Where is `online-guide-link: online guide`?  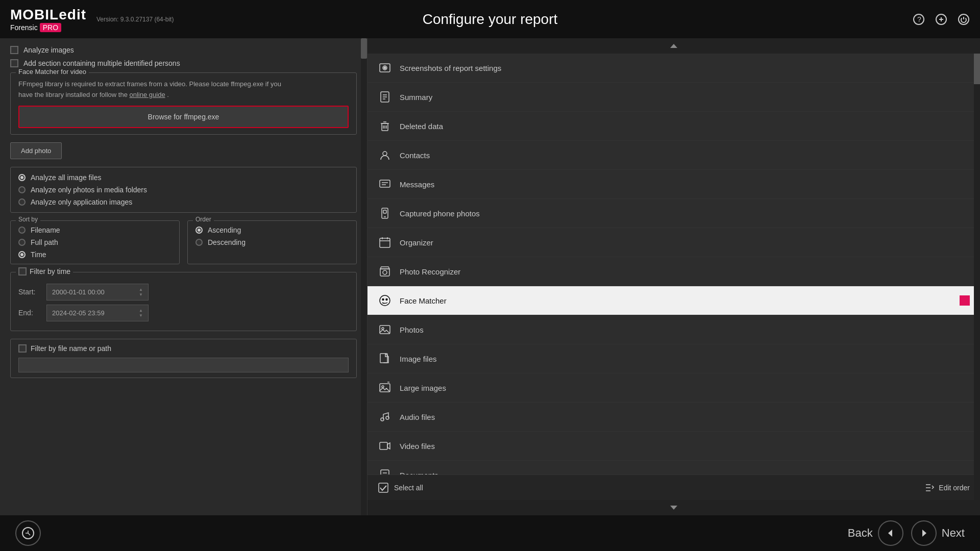 online-guide-link: online guide is located at coordinates (148, 95).